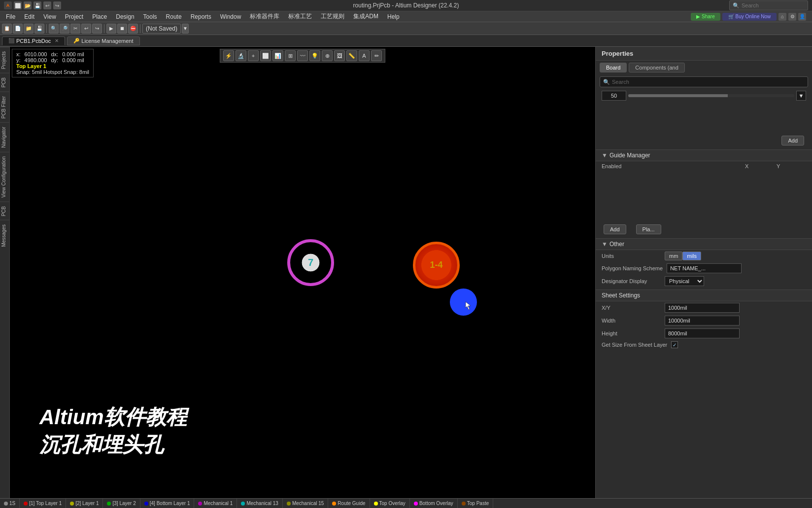 This screenshot has height=508, width=812. I want to click on tab-pcb: ⬛ PCB1.PcbDoc ✕, so click(34, 41).